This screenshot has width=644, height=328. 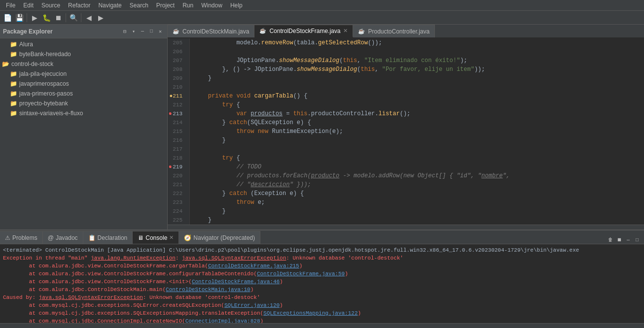 What do you see at coordinates (11, 5) in the screenshot?
I see `menu-file: File` at bounding box center [11, 5].